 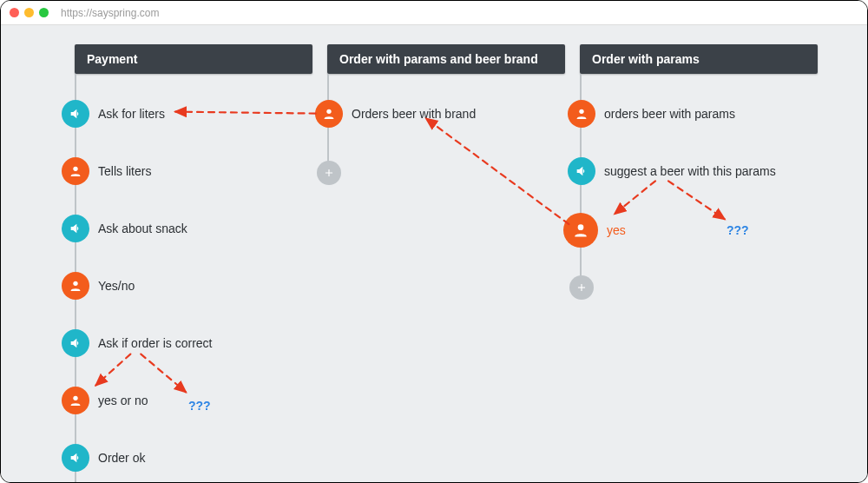 What do you see at coordinates (690, 171) in the screenshot?
I see `node-label: suggest a beer with this params` at bounding box center [690, 171].